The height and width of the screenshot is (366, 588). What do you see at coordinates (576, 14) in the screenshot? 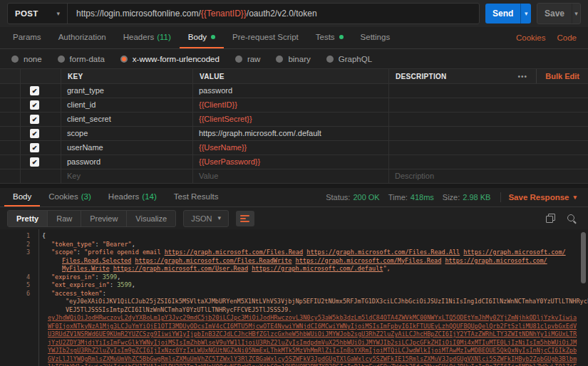
I see `save-options-button: ▾` at bounding box center [576, 14].